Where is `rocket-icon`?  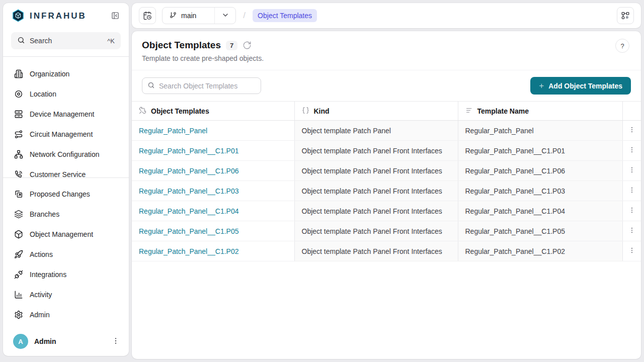 rocket-icon is located at coordinates (19, 254).